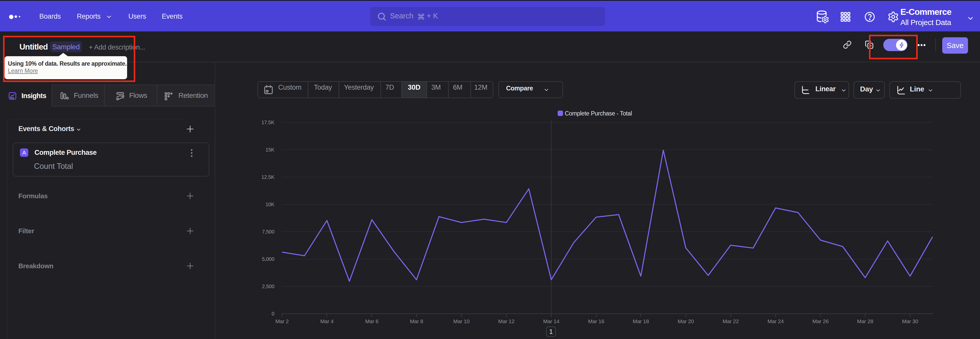  I want to click on svg-text: Mar 8, so click(416, 321).